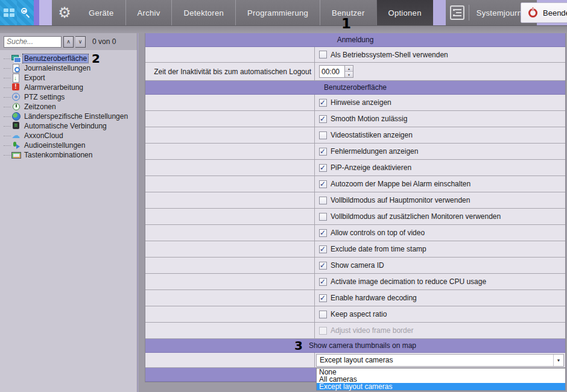  I want to click on journal-icon, so click(457, 13).